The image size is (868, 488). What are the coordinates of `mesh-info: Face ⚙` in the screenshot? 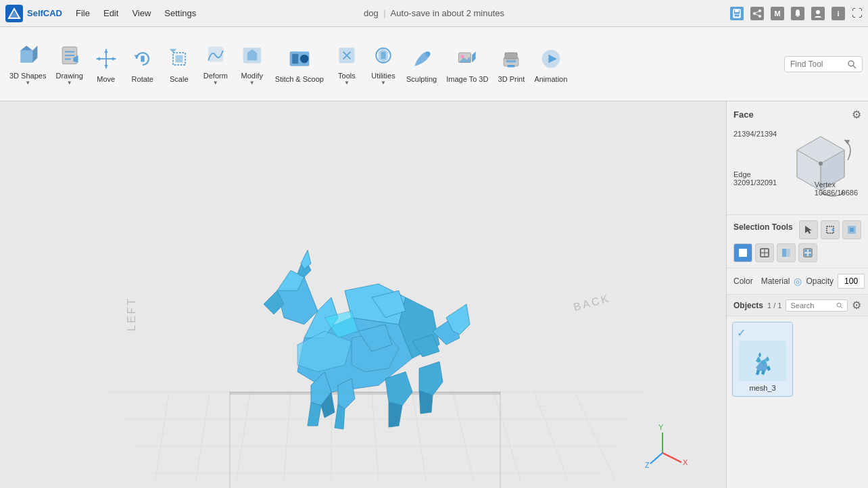 It's located at (798, 158).